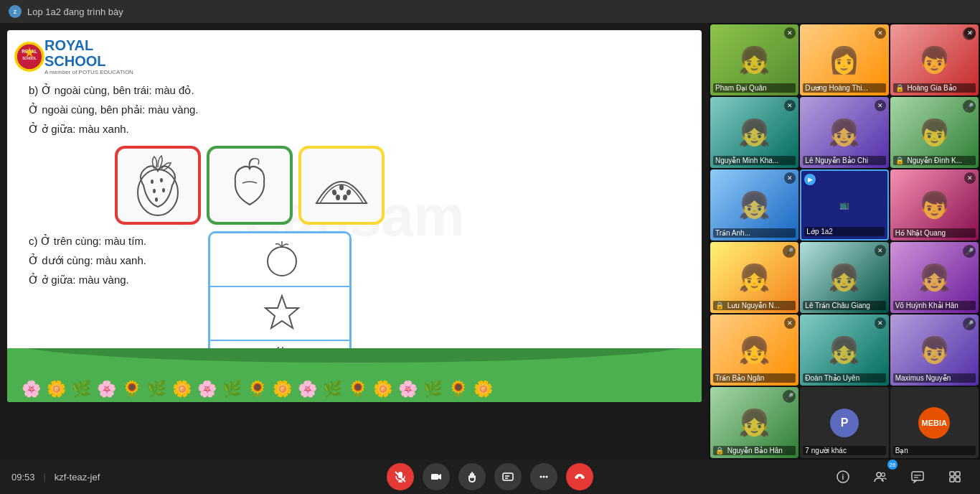 This screenshot has height=494, width=980. What do you see at coordinates (844, 477) in the screenshot?
I see `svg-text: i` at bounding box center [844, 477].